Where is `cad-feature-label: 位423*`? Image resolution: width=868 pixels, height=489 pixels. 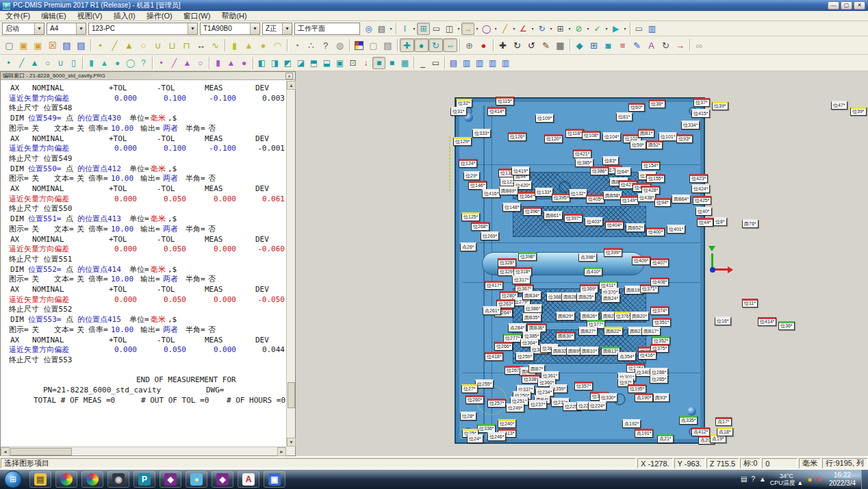 cad-feature-label: 位423* is located at coordinates (698, 178).